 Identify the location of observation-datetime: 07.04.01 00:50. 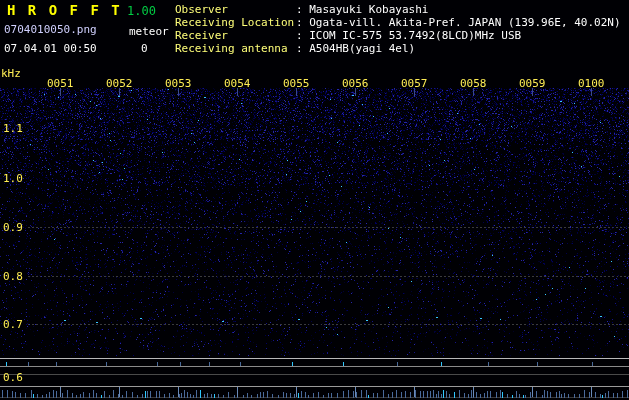
(50, 48).